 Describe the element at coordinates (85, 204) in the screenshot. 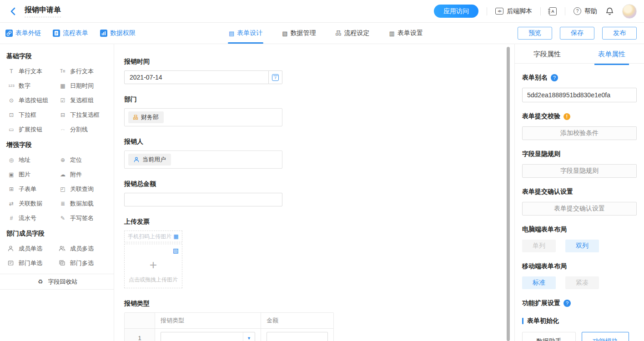

I see `field-item-data-load: ≣数据加载` at that location.